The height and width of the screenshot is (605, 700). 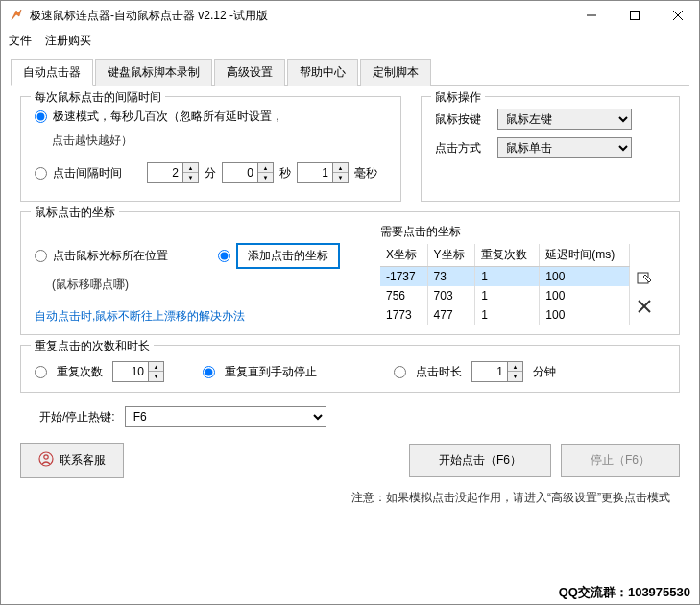 What do you see at coordinates (634, 15) in the screenshot?
I see `maximize-button` at bounding box center [634, 15].